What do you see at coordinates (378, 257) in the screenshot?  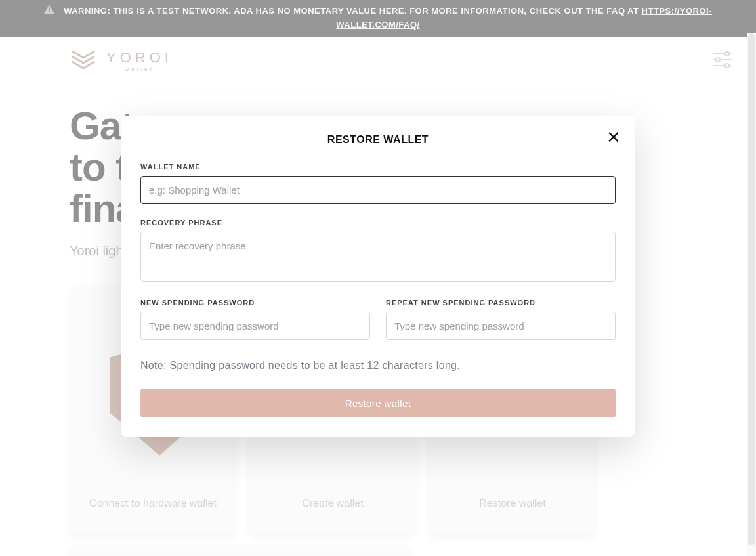 I see `recovery-phrase-input` at bounding box center [378, 257].